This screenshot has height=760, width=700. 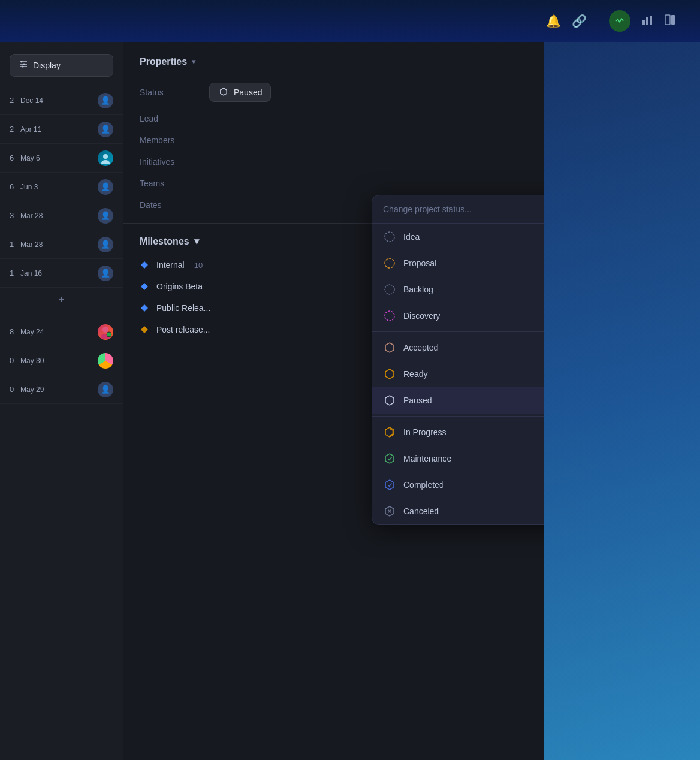 What do you see at coordinates (458, 316) in the screenshot?
I see `status-option-discovery: Discovery 4` at bounding box center [458, 316].